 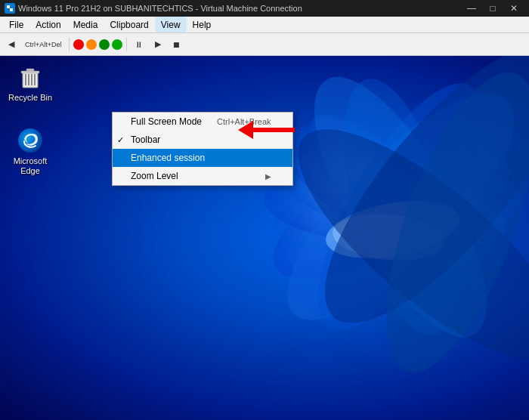 What do you see at coordinates (79, 45) in the screenshot?
I see `toolbar-red-btn` at bounding box center [79, 45].